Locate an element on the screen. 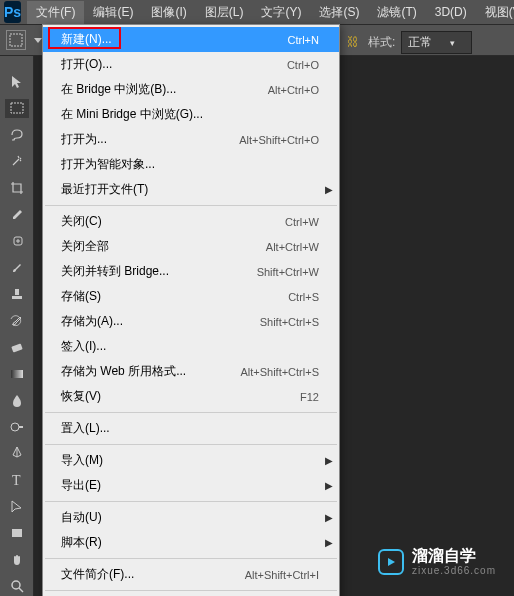 The width and height of the screenshot is (514, 596). eyedropper-tool is located at coordinates (17, 215).